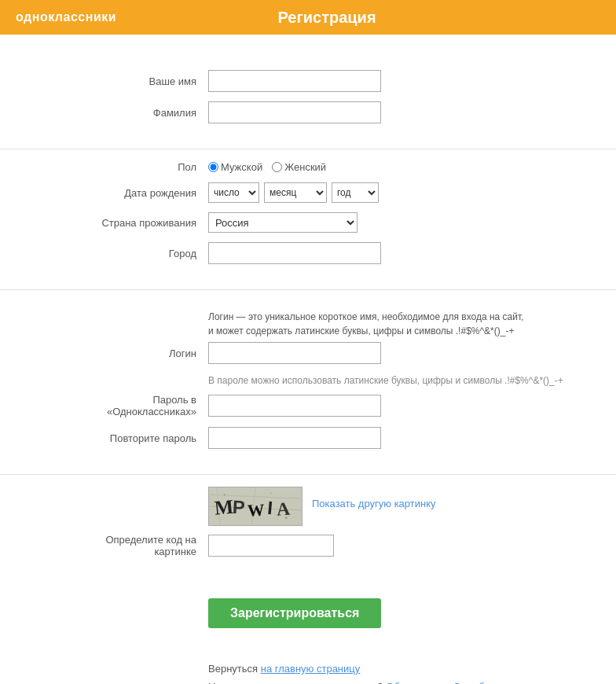  Describe the element at coordinates (277, 167) in the screenshot. I see `gender-female-radio` at that location.